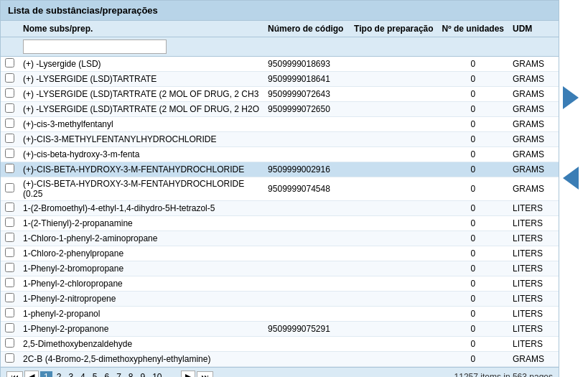  What do you see at coordinates (280, 224) in the screenshot?
I see `table-row: 1-(2-Thienyl)-2-propanamine 0 LITERS` at bounding box center [280, 224].